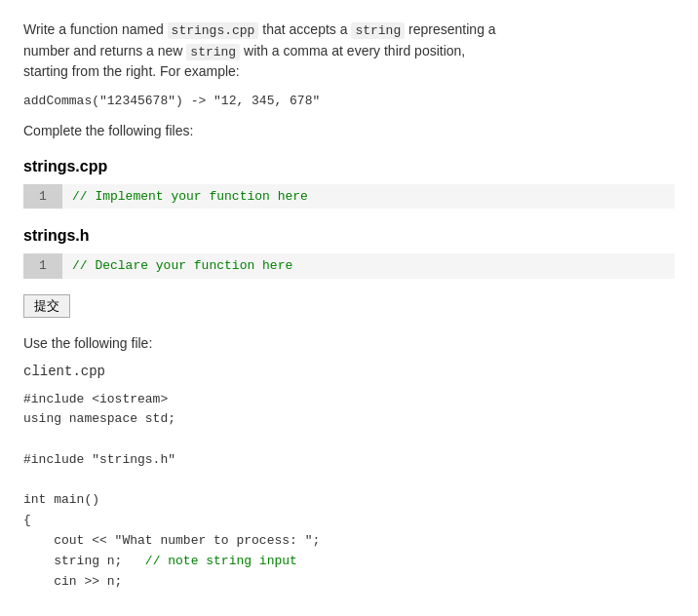 Image resolution: width=698 pixels, height=616 pixels. What do you see at coordinates (349, 167) in the screenshot?
I see `strings-cpp-heading: strings.cpp` at bounding box center [349, 167].